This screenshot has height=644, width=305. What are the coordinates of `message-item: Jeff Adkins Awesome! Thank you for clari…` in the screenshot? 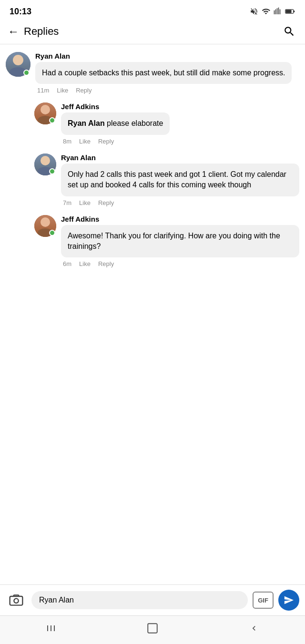 It's located at (167, 241).